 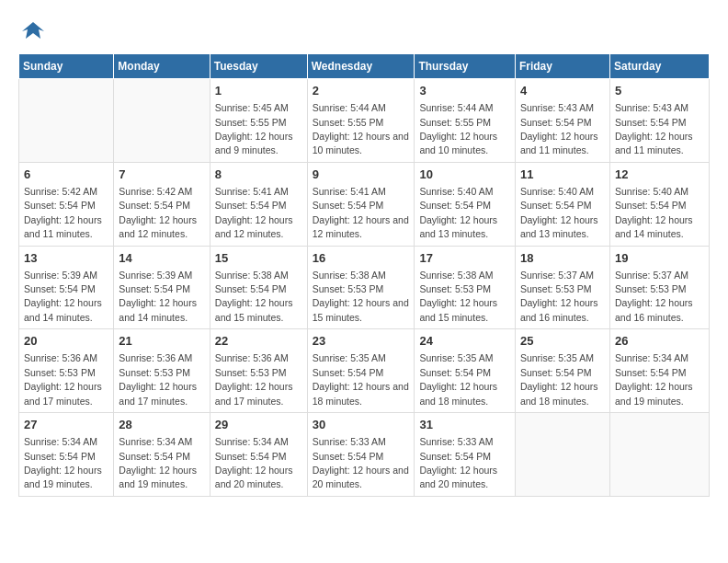 I want to click on day-number: 6, so click(x=66, y=175).